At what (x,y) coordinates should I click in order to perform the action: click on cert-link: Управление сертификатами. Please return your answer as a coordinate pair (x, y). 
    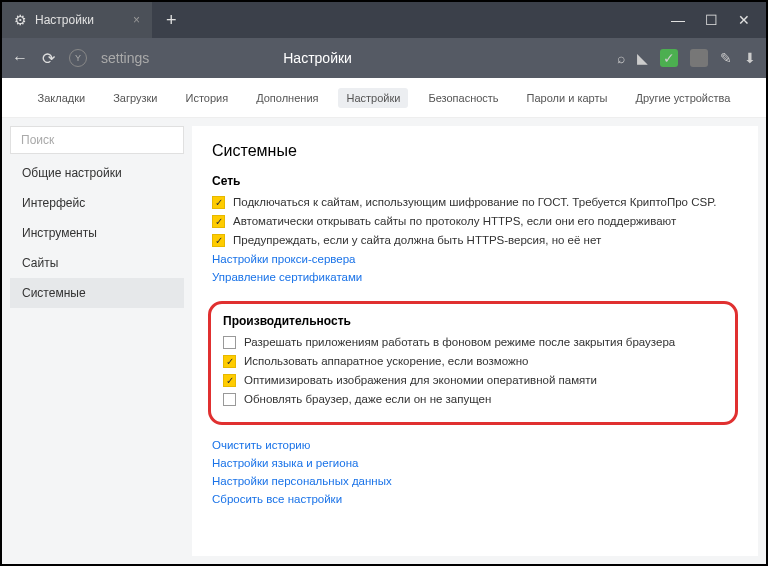
    Looking at the image, I should click on (475, 277).